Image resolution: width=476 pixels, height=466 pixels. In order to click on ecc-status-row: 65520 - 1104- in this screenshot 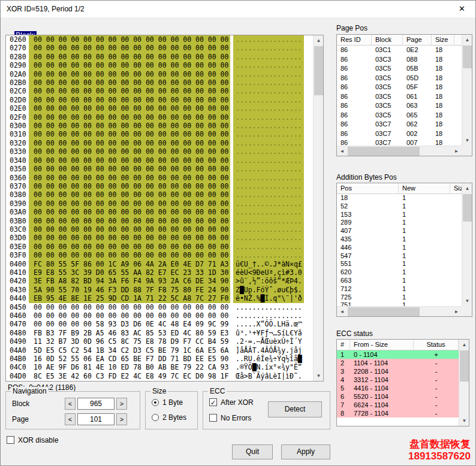, I will do `click(398, 397)`.